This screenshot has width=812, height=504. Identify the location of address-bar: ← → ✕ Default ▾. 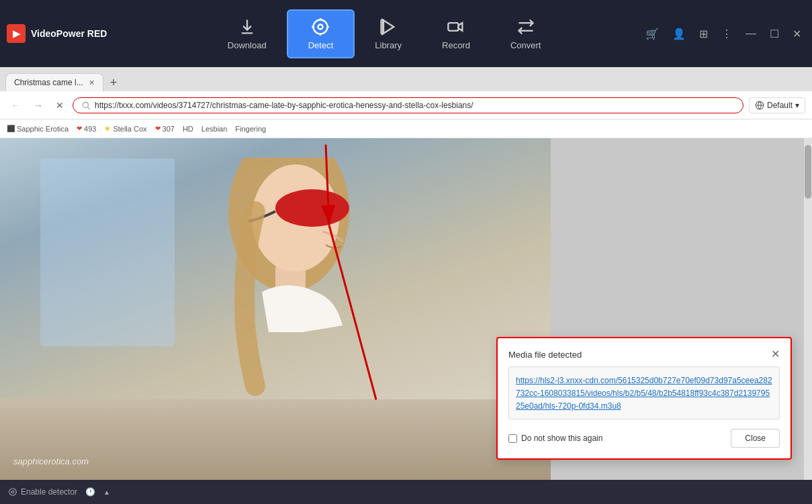
(406, 105).